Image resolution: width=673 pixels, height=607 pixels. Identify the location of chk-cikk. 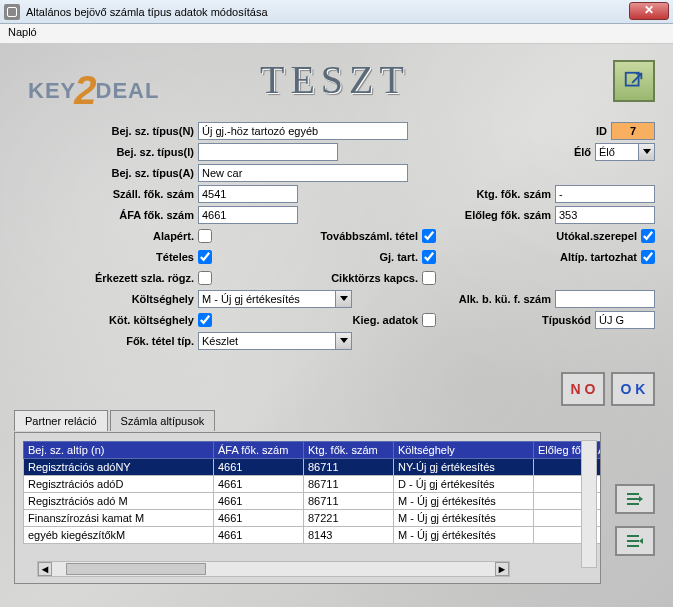
(429, 278).